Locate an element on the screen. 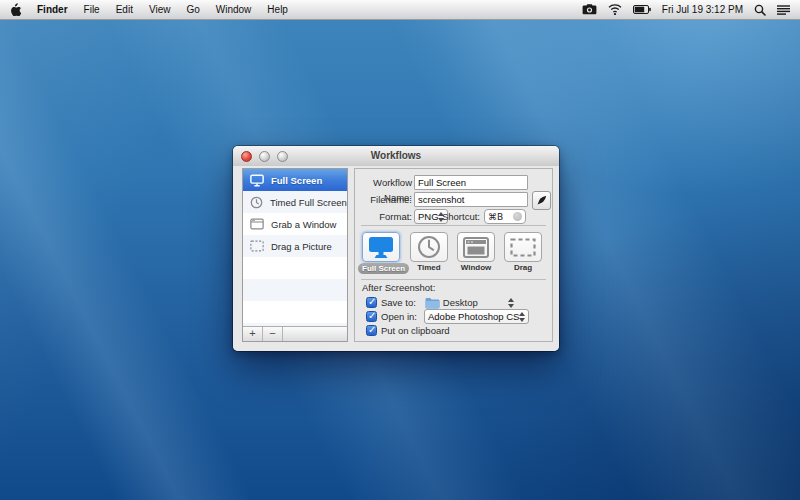  zoom-button is located at coordinates (282, 156).